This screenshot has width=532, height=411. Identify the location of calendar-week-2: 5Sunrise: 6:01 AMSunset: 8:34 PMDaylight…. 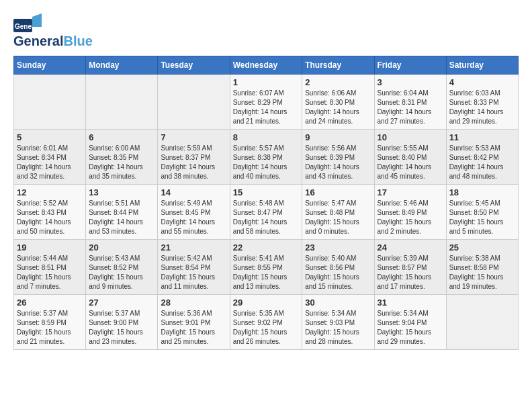
(266, 157).